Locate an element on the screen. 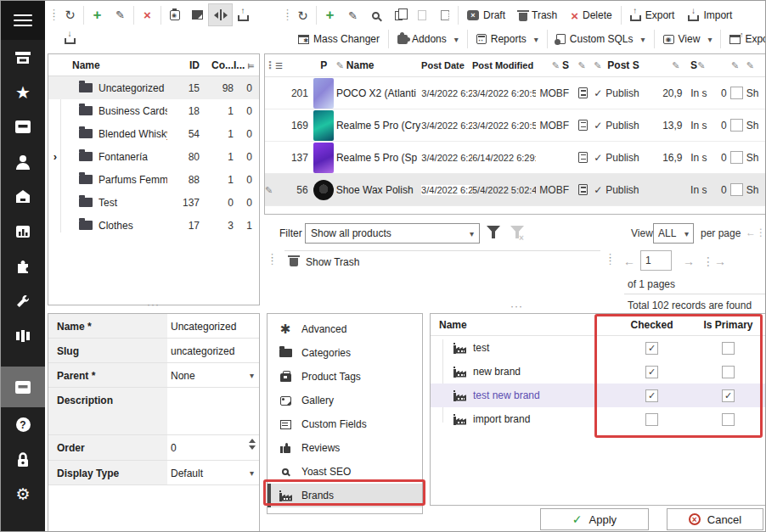 Image resolution: width=766 pixels, height=532 pixels. sidebar-item-shop is located at coordinates (23, 197).